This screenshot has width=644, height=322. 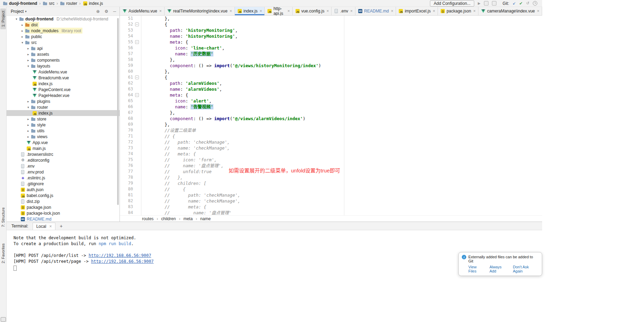 What do you see at coordinates (3, 253) in the screenshot?
I see `tool-button-favorites: 2: Favorites` at bounding box center [3, 253].